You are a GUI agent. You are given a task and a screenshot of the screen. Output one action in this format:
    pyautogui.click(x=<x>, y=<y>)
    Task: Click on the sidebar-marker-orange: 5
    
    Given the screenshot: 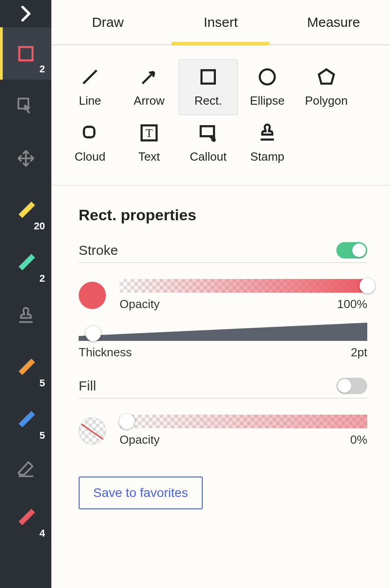 What is the action you would take?
    pyautogui.click(x=25, y=368)
    